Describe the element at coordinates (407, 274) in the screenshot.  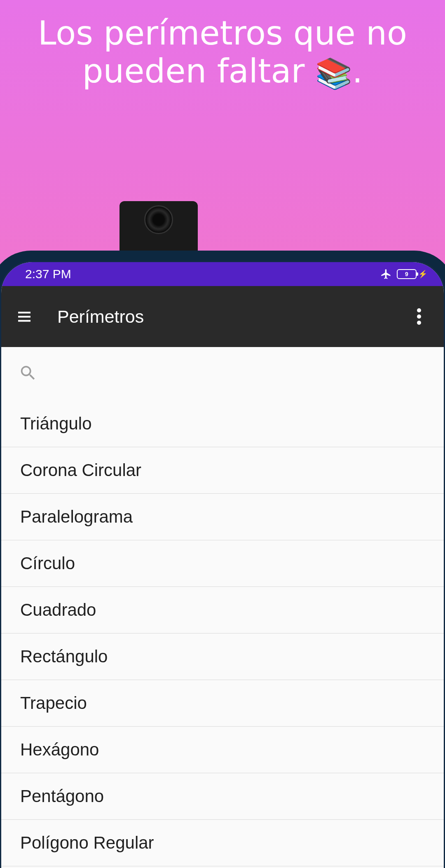
I see `battery-outline: 9` at that location.